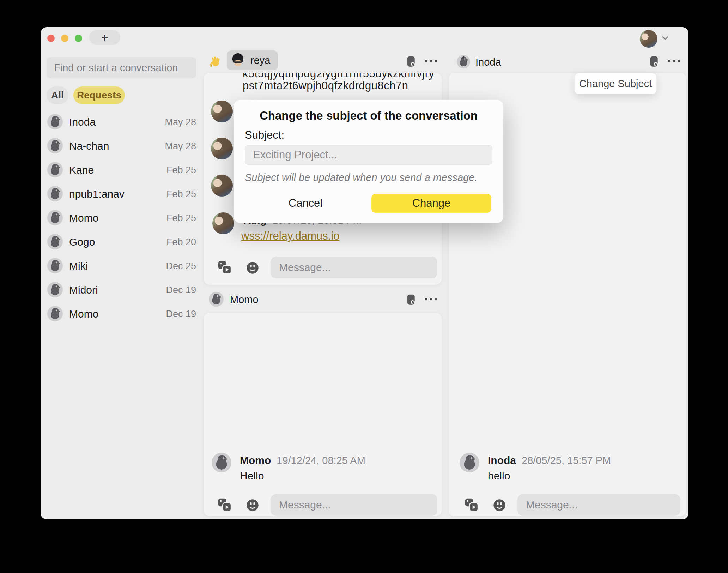 The height and width of the screenshot is (573, 728). Describe the element at coordinates (181, 266) in the screenshot. I see `conversation-date: Dec 25` at that location.